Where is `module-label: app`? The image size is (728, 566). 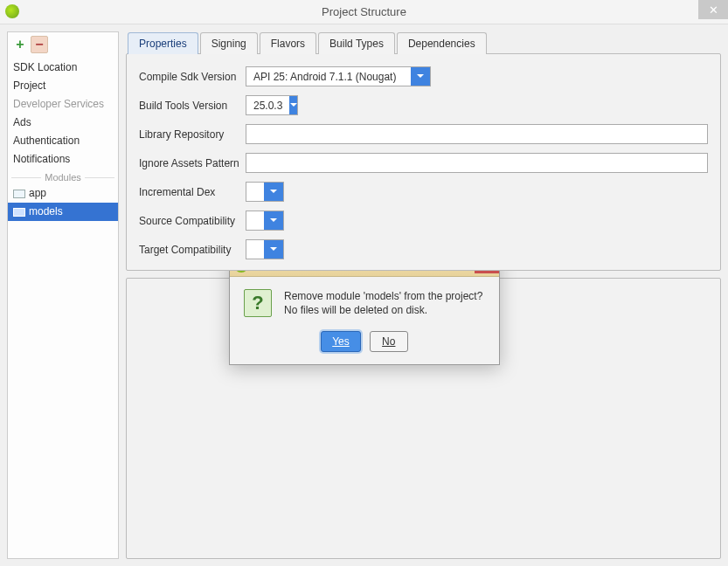 module-label: app is located at coordinates (71, 194).